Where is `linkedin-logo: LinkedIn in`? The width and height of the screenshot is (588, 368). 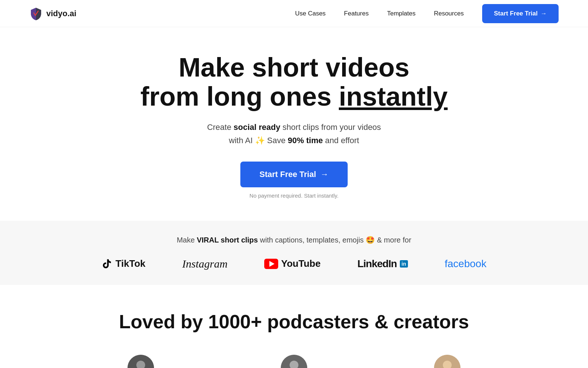 linkedin-logo: LinkedIn in is located at coordinates (383, 264).